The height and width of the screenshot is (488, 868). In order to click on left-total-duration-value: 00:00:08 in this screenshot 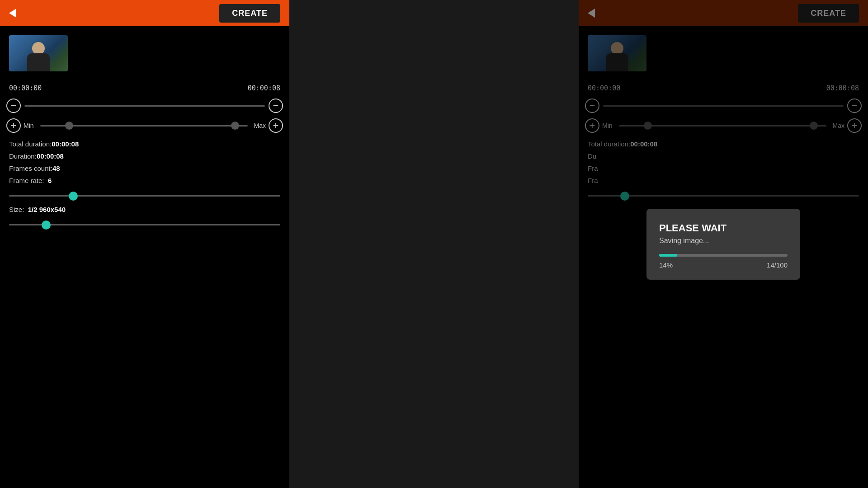, I will do `click(65, 144)`.